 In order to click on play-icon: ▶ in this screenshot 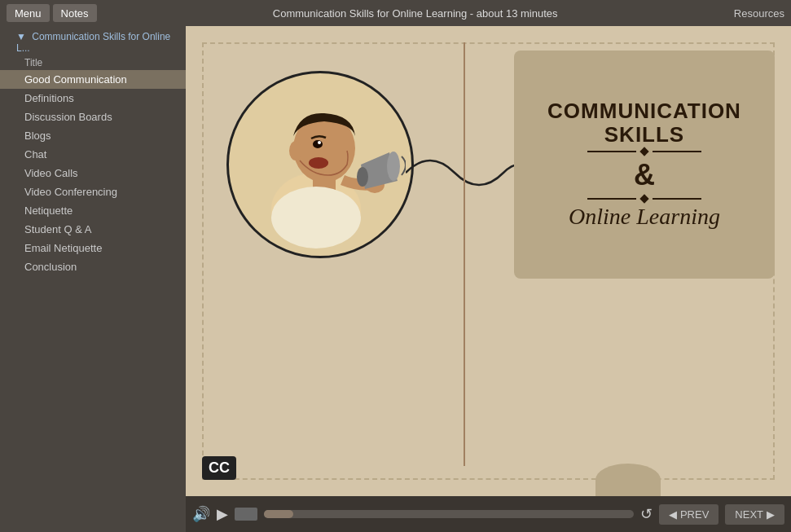, I will do `click(222, 514)`.